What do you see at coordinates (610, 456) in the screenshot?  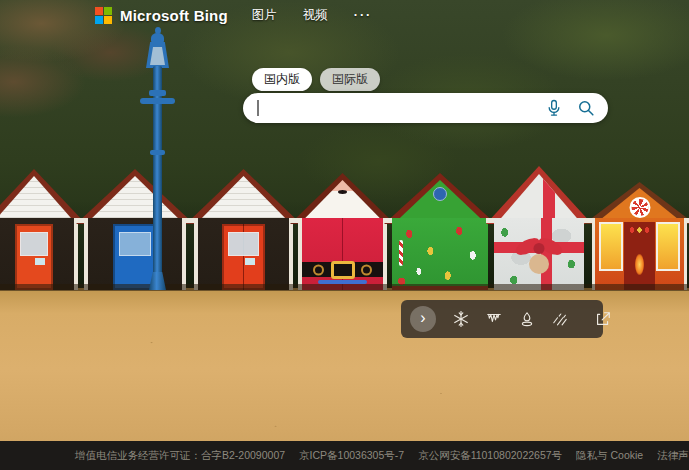 I see `footer-link-privacy: 隐私与 Cookie` at bounding box center [610, 456].